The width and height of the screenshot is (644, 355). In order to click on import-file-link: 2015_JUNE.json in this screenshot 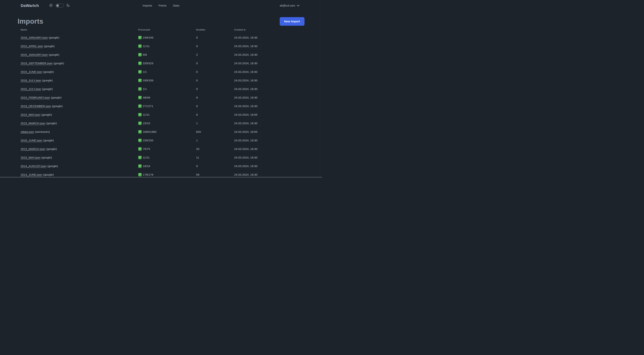, I will do `click(32, 72)`.